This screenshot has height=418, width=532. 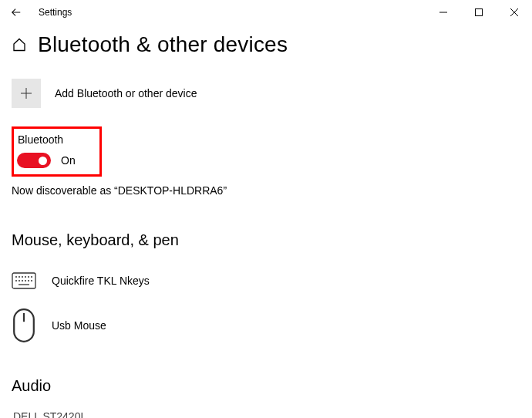 What do you see at coordinates (56, 140) in the screenshot?
I see `bluetooth-label: Bluetooth` at bounding box center [56, 140].